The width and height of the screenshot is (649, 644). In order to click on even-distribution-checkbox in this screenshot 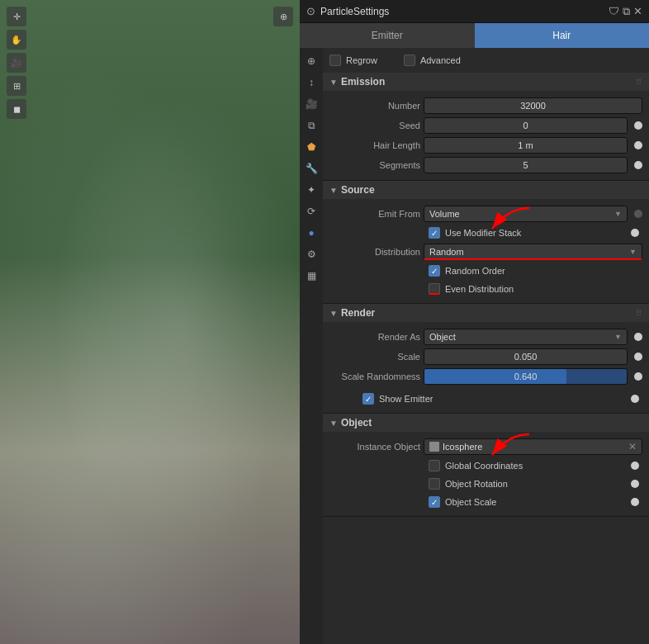, I will do `click(434, 289)`.